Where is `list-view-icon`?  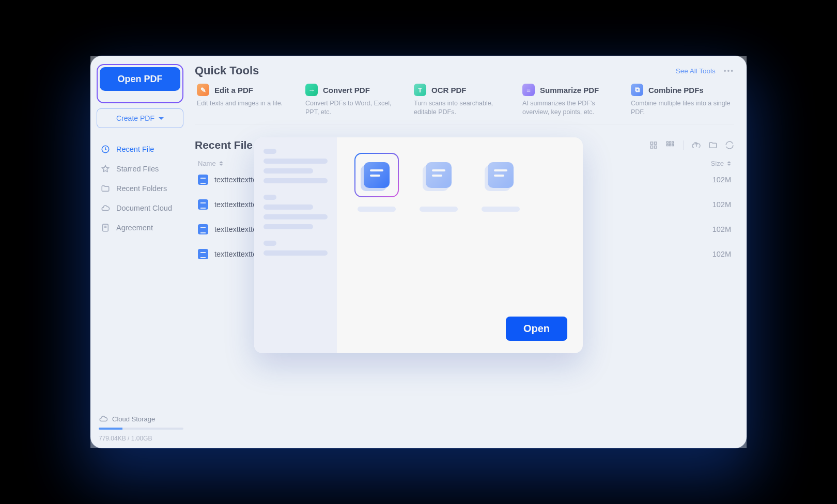 list-view-icon is located at coordinates (654, 145).